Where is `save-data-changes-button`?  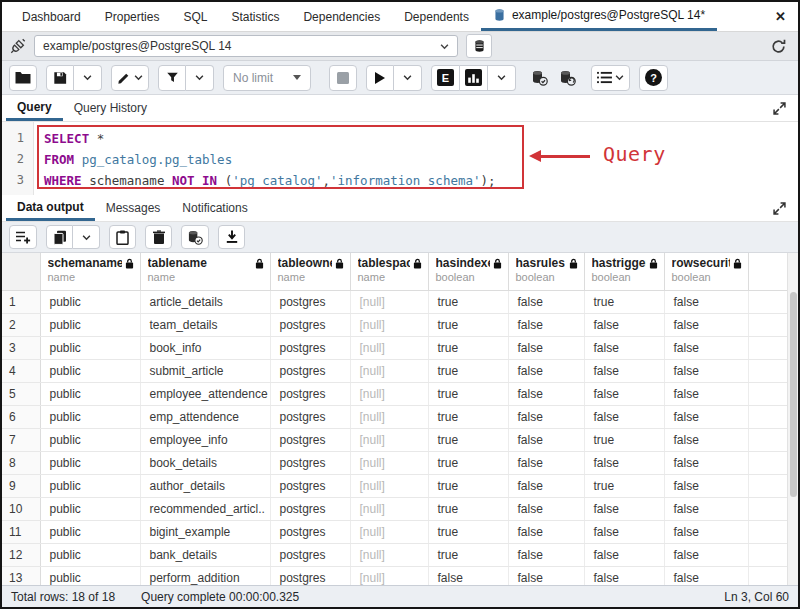 save-data-changes-button is located at coordinates (195, 237).